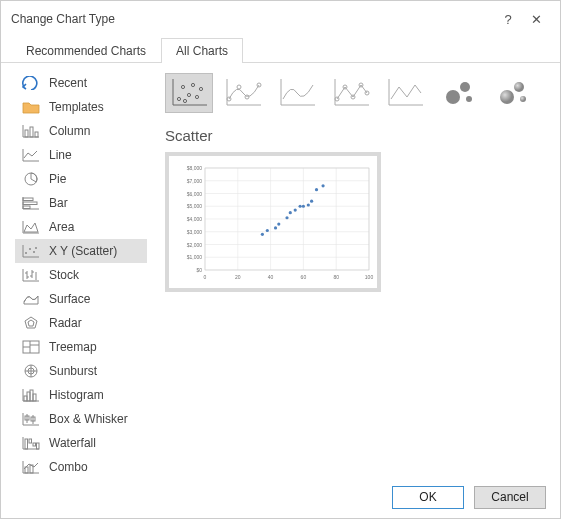 This screenshot has width=561, height=519. What do you see at coordinates (81, 395) in the screenshot?
I see `sidebar-item-histogram: Histogram` at bounding box center [81, 395].